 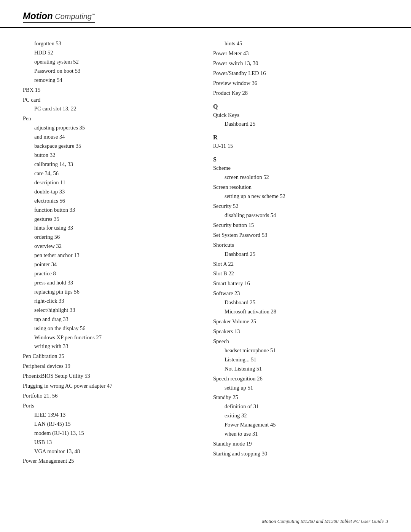 I want to click on list-item: right-click 33, so click(x=110, y=301).